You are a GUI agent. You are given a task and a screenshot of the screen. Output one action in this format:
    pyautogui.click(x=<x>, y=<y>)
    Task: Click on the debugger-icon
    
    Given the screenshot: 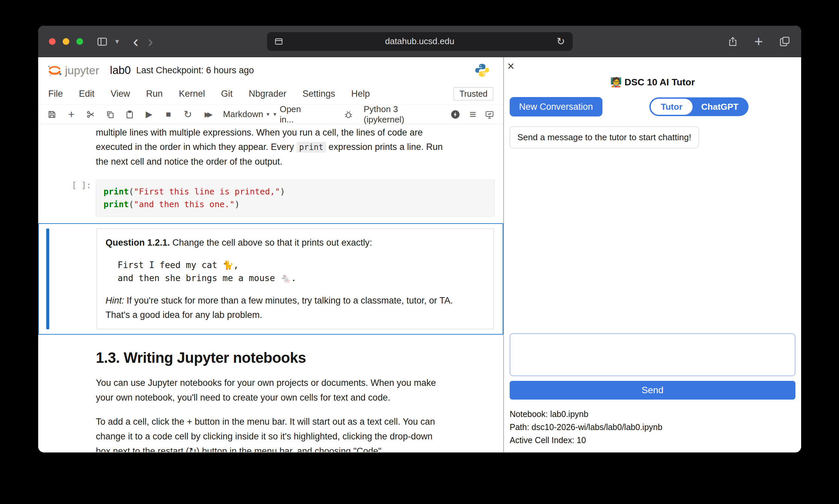 What is the action you would take?
    pyautogui.click(x=348, y=114)
    